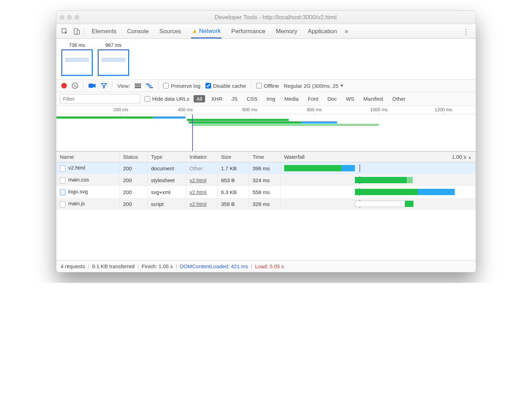 The image size is (532, 400). What do you see at coordinates (233, 192) in the screenshot?
I see `request-size: 6.3 KB` at bounding box center [233, 192].